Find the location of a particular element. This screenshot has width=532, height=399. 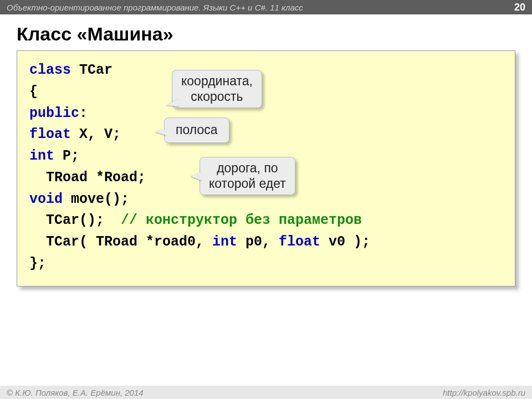

code-line: { is located at coordinates (266, 92).